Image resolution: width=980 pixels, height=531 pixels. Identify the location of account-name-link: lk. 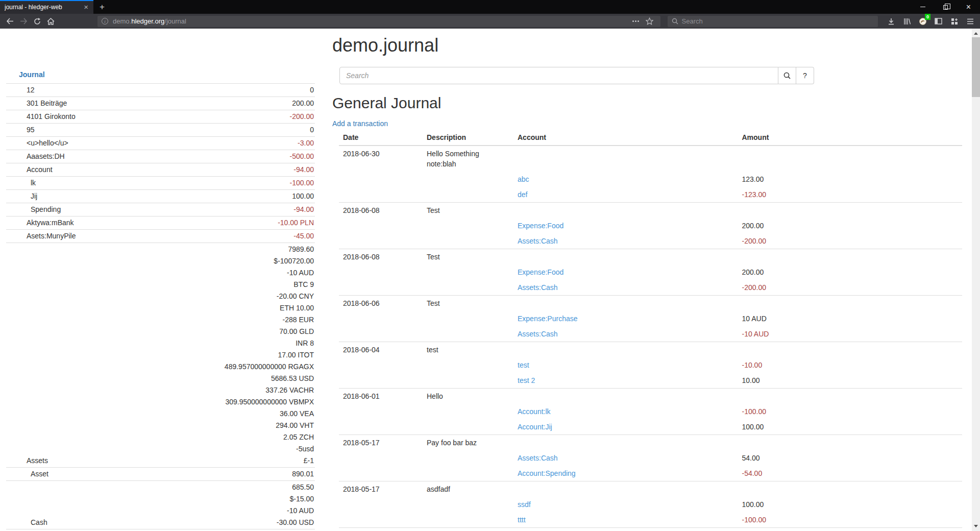
(21, 183).